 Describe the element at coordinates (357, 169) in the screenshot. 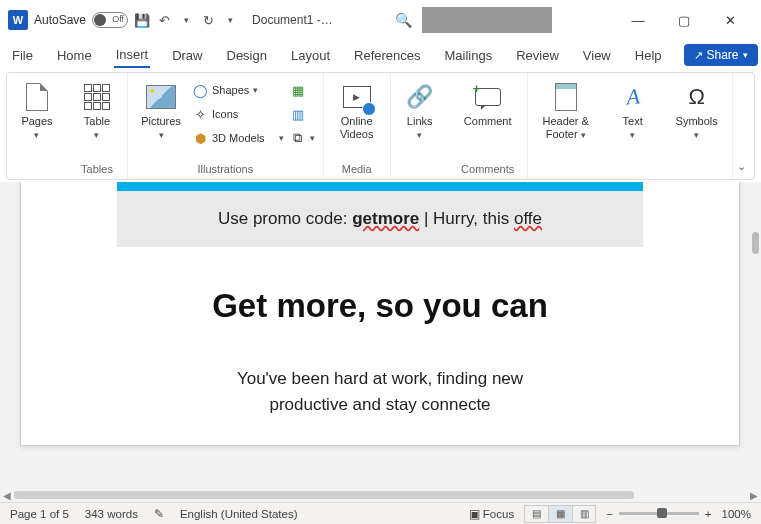

I see `group-label-media: Media` at that location.